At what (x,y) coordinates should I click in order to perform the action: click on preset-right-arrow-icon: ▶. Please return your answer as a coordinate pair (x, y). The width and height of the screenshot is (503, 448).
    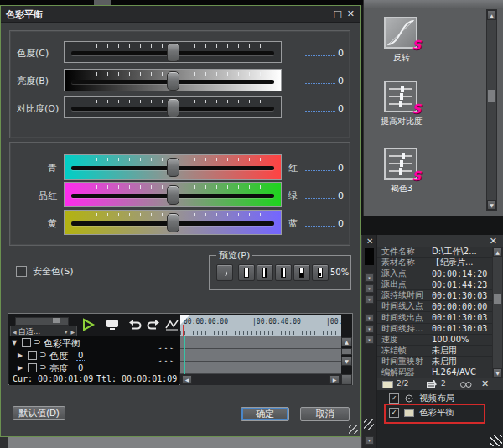
    Looking at the image, I should click on (72, 332).